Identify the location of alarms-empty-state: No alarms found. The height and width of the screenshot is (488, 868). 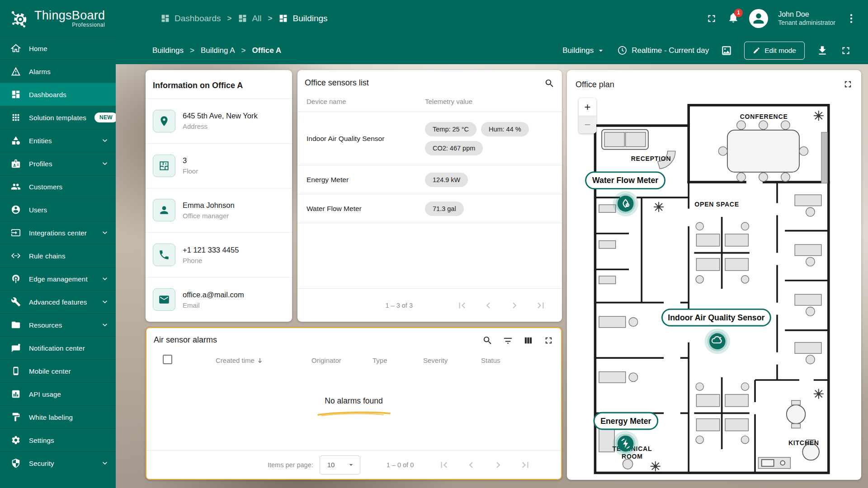
(354, 411).